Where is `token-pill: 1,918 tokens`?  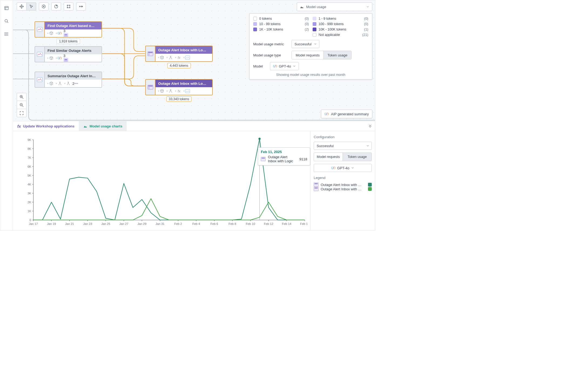 token-pill: 1,918 tokens is located at coordinates (69, 41).